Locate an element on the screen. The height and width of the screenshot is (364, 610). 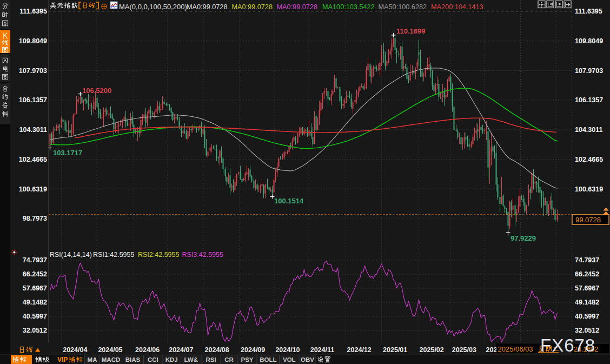
svg-text: 2024/10 is located at coordinates (288, 350).